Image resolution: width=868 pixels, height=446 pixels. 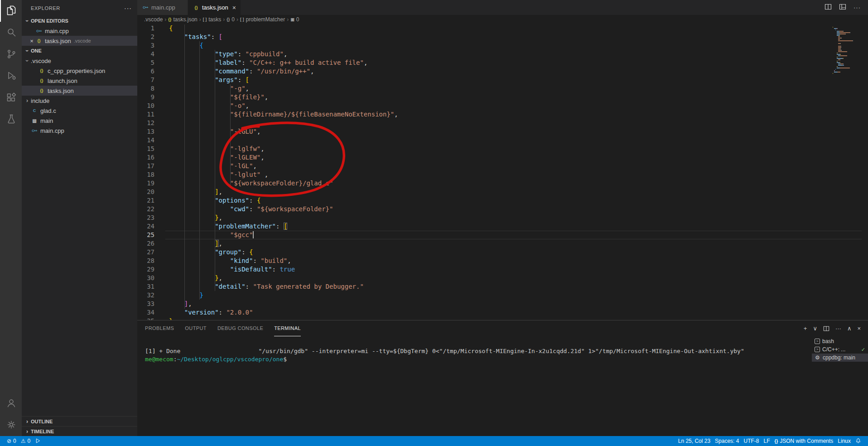 What do you see at coordinates (498, 261) in the screenshot?
I see `code-line-28: "kind": "build",` at bounding box center [498, 261].